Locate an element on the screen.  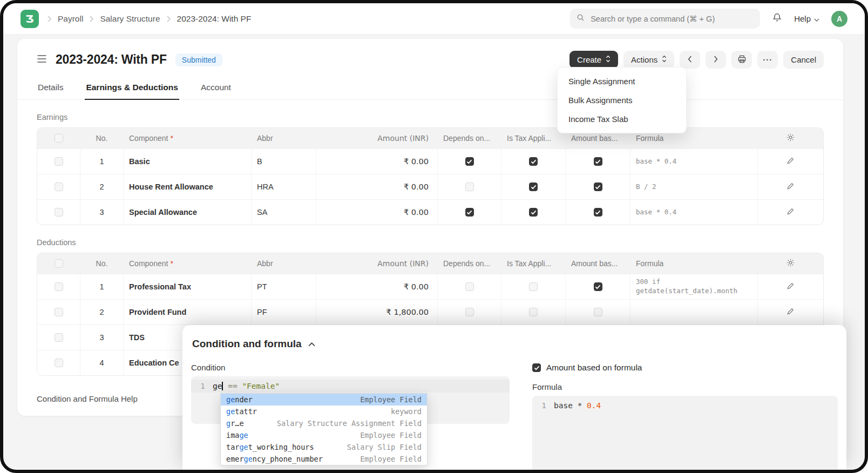
component-cell: Special Allowance is located at coordinates (188, 212).